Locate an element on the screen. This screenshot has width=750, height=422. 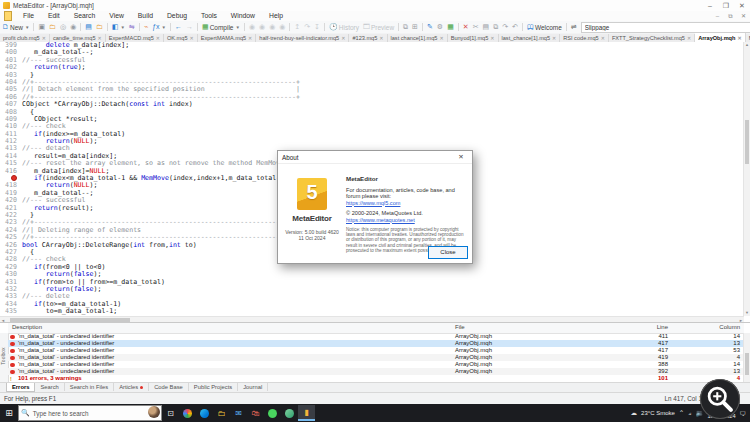
paste-button: ▤ is located at coordinates (486, 28).